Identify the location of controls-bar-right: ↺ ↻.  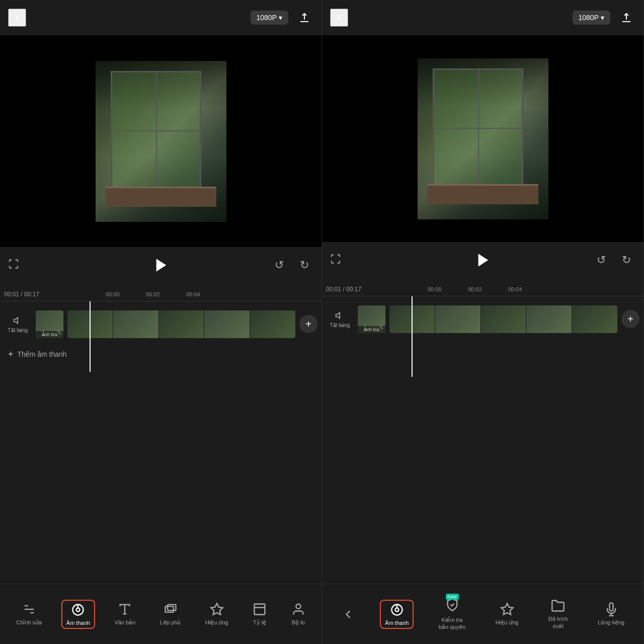
(483, 260).